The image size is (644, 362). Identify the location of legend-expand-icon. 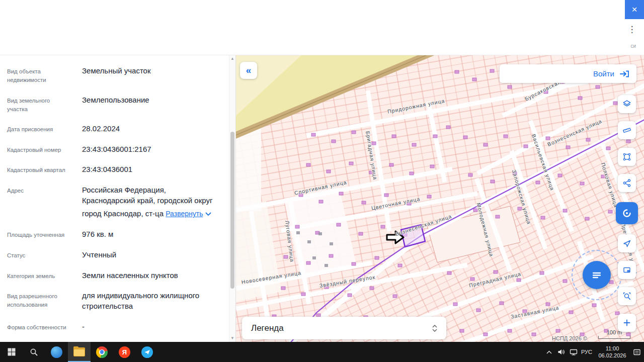
(435, 328).